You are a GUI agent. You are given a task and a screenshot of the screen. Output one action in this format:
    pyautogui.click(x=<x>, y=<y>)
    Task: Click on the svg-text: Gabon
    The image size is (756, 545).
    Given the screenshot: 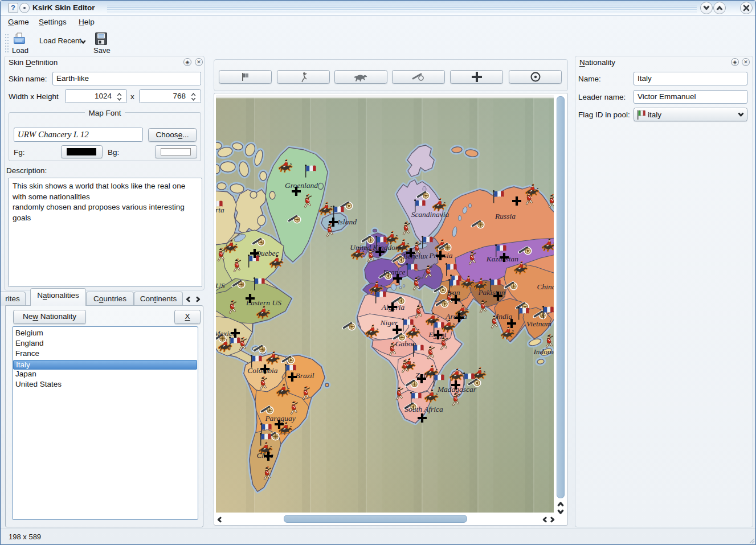 What is the action you would take?
    pyautogui.click(x=406, y=344)
    